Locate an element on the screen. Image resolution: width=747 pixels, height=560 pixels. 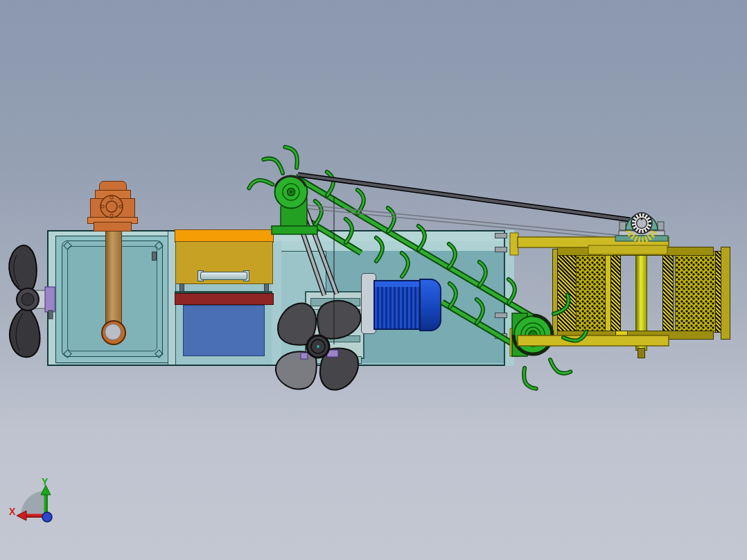
pulley-bracket is located at coordinates (523, 335).